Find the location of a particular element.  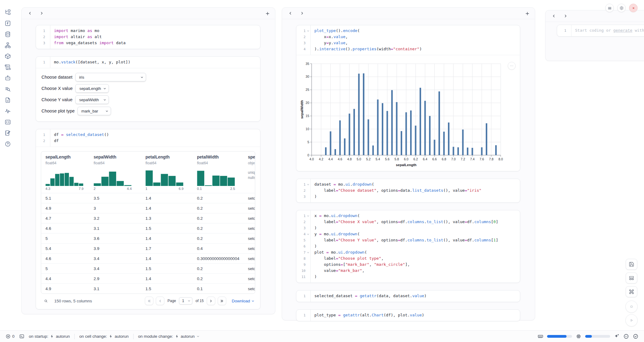

chart-menu-button is located at coordinates (512, 66).